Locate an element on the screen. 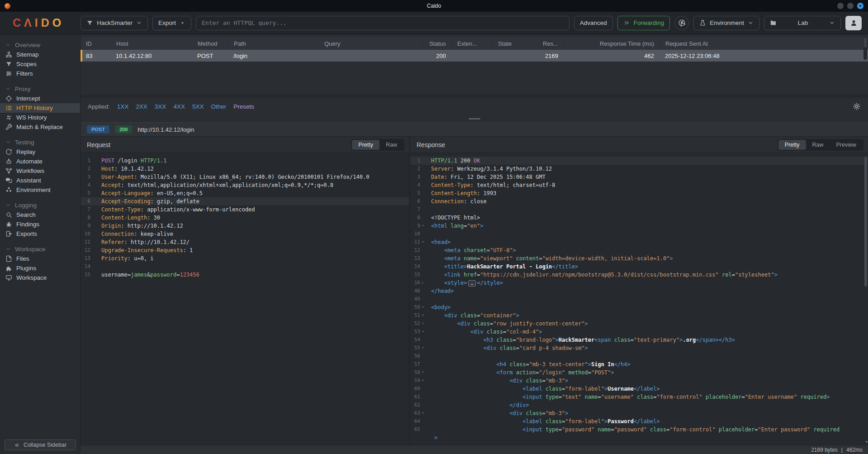 This screenshot has height=454, width=868. code-line: 55› <div class="card p-4 shadow-sm"> is located at coordinates (639, 348).